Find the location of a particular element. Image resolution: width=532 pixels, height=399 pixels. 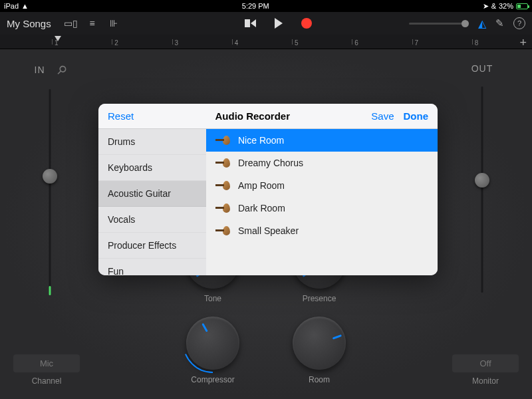

record-button is located at coordinates (307, 23).